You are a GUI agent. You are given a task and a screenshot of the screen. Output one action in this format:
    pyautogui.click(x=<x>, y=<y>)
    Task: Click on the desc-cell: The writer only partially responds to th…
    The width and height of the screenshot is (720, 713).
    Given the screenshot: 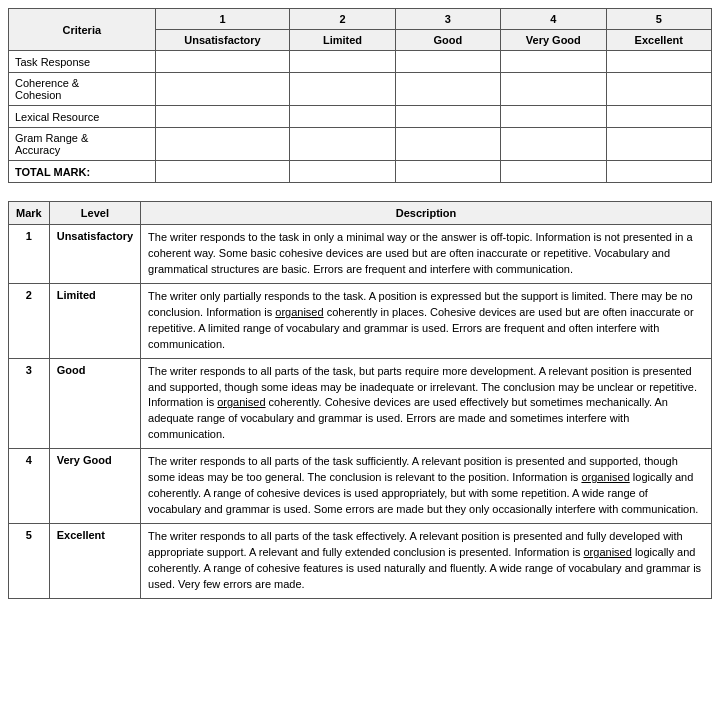 What is the action you would take?
    pyautogui.click(x=426, y=320)
    